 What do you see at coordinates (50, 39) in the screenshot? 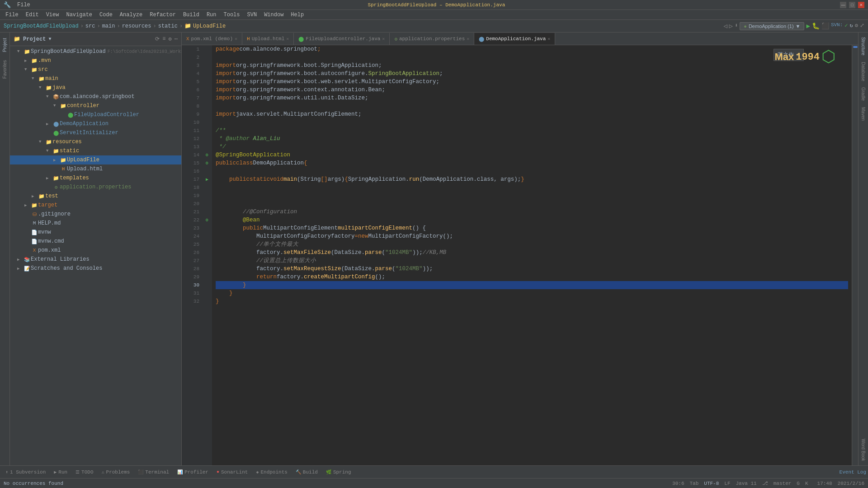
I see `project-dropdown: ▼` at bounding box center [50, 39].